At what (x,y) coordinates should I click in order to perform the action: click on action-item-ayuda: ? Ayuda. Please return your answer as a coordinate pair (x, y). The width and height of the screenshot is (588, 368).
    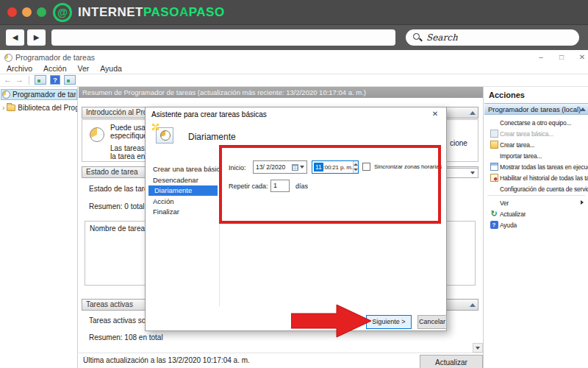
    Looking at the image, I should click on (537, 225).